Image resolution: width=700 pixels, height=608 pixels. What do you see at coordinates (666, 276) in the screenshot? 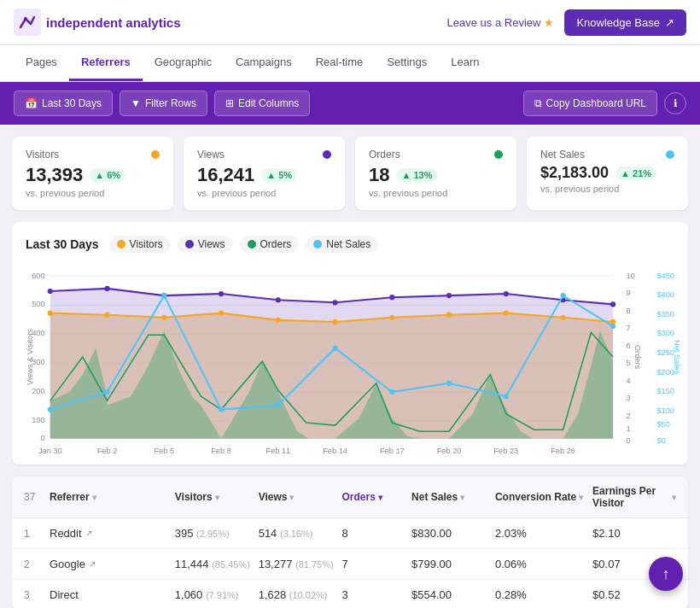
I see `svg-text: $450` at bounding box center [666, 276].